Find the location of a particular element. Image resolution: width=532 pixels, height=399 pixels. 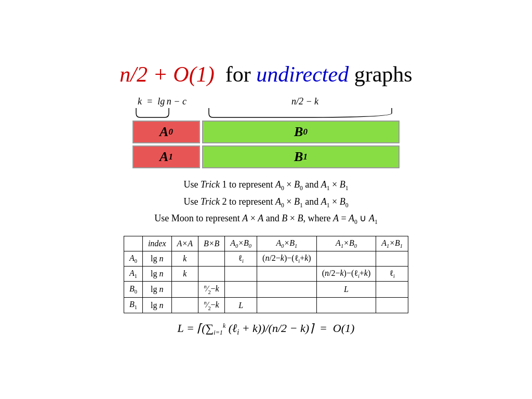

table-row-A1: A1 lg n k (n/2−k)−(ℓi+k) ℓi is located at coordinates (266, 274).